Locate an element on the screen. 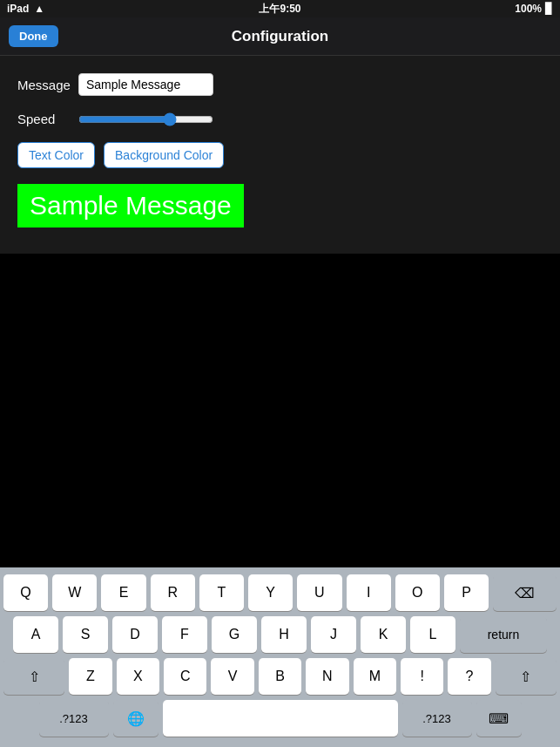  device-label: iPad is located at coordinates (17, 9).